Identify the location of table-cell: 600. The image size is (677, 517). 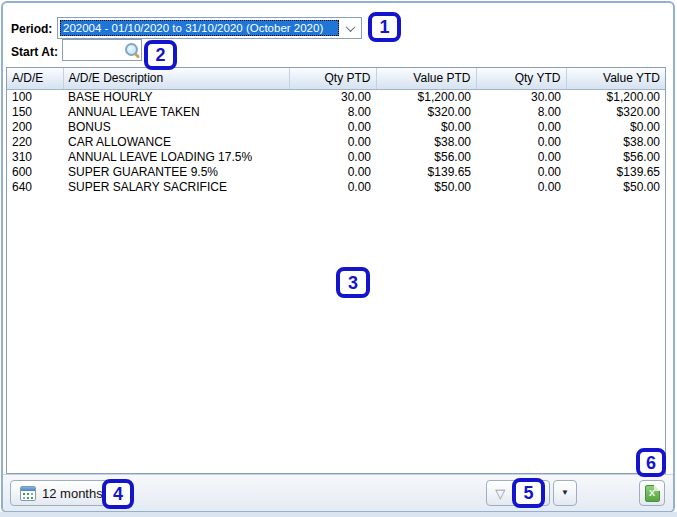
(35, 172).